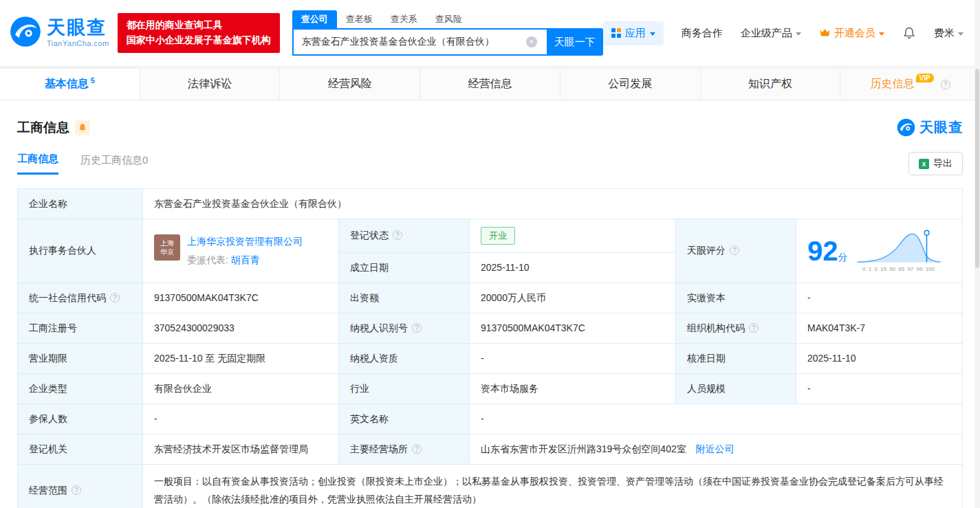 The width and height of the screenshot is (980, 508). I want to click on reg-authority-value: 东营经济技术开发区市场监督管理局, so click(241, 449).